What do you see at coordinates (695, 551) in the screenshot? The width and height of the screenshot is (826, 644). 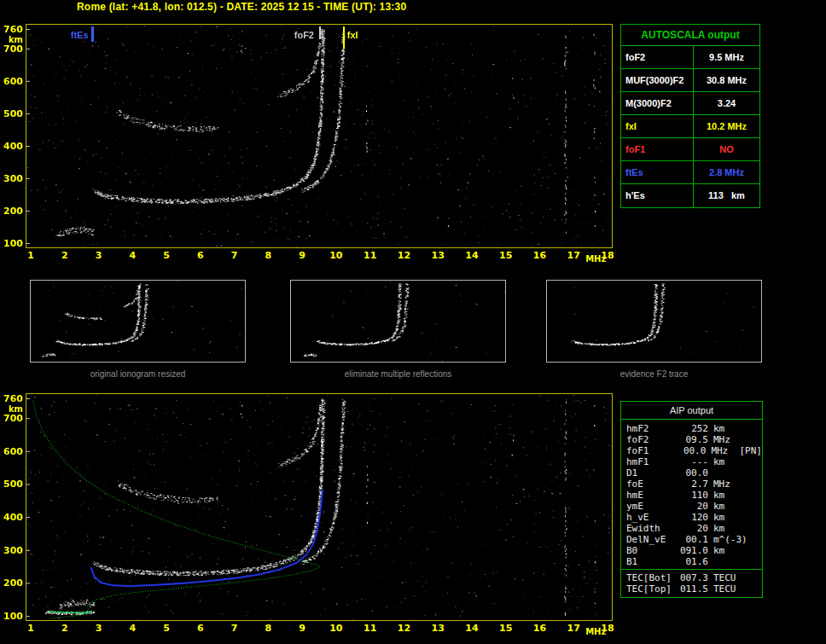 I see `aip-value: 091.0` at bounding box center [695, 551].